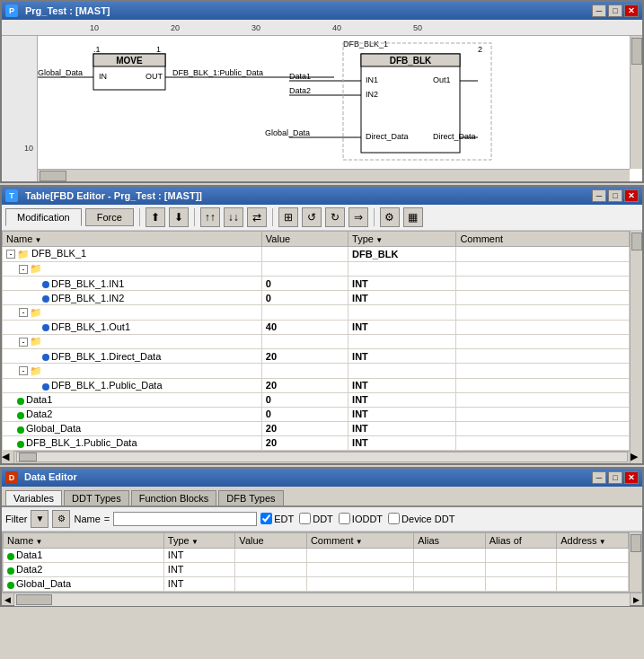 Image resolution: width=644 pixels, height=659 pixels. What do you see at coordinates (387, 136) in the screenshot?
I see `dfb-direct-label-in: Direct_Data` at bounding box center [387, 136].